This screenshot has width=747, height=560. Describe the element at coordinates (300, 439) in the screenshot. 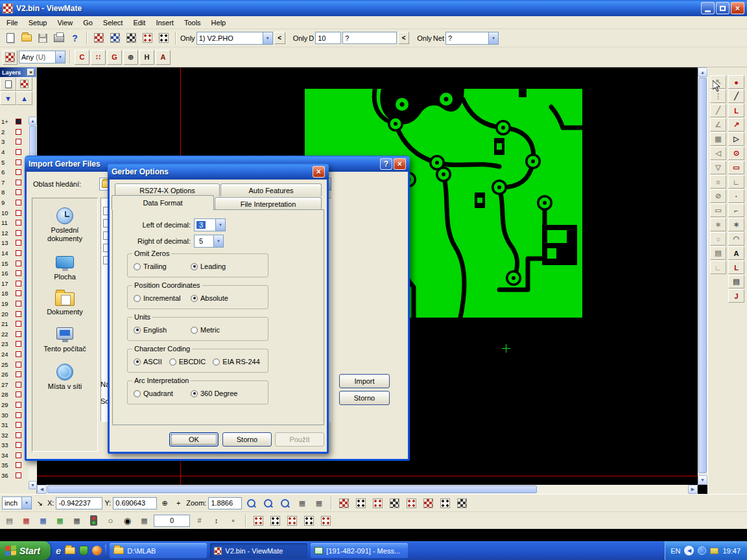

I see `apply-button: Použít` at that location.